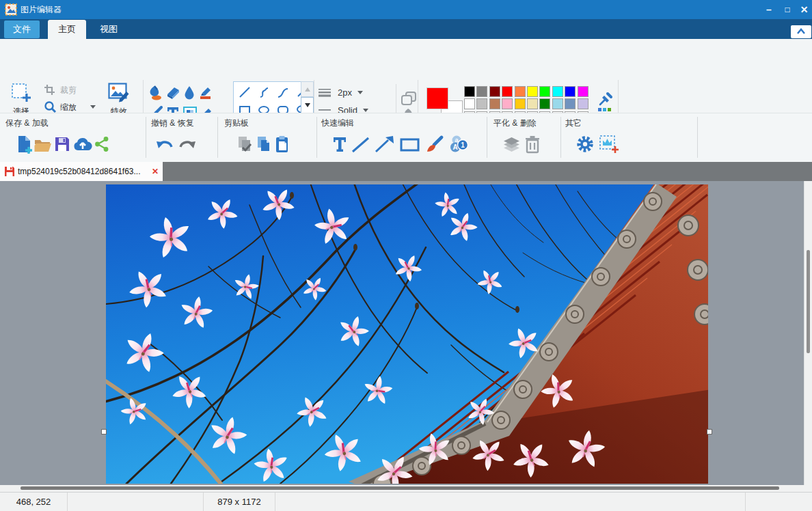 This screenshot has height=511, width=812. Describe the element at coordinates (155, 171) in the screenshot. I see `document-tab-close-button: ✕` at that location.